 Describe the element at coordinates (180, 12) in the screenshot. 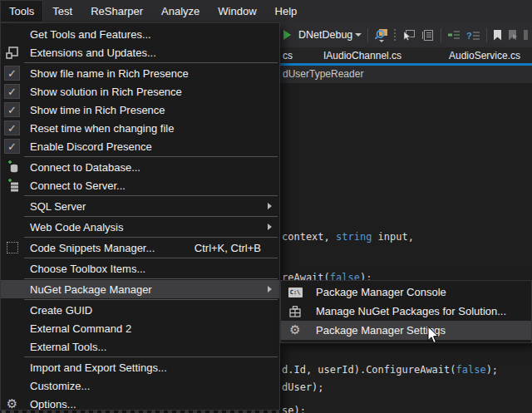

I see `menubar-item-analyze: Analyze` at that location.